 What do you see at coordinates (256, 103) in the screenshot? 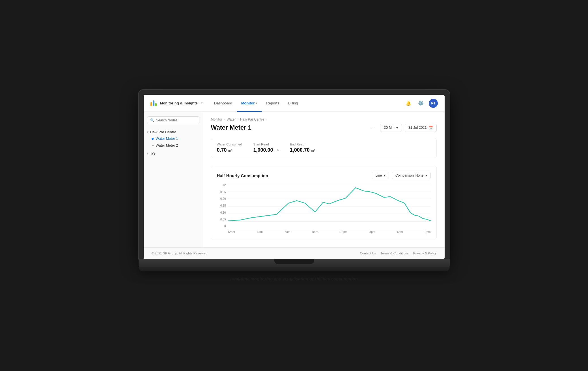
I see `nav-monitor-chevron-icon: ▾` at bounding box center [256, 103].